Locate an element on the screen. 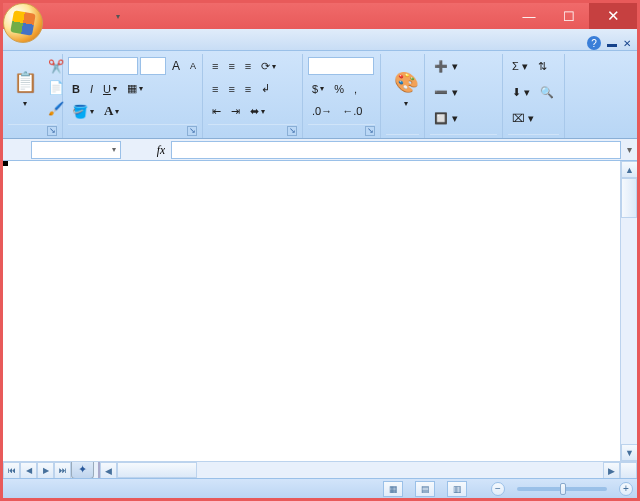  cut-icon: ✂️ is located at coordinates (56, 66).